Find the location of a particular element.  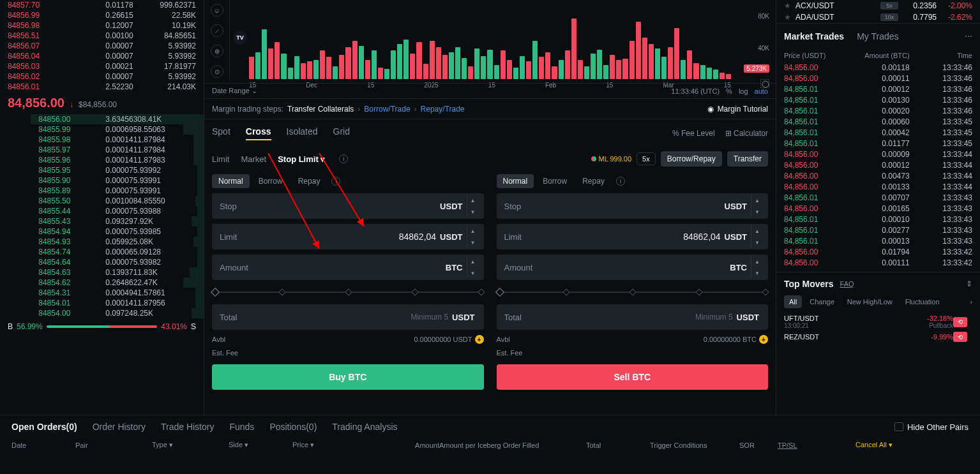

sell-mode-repay: Repay is located at coordinates (594, 181).